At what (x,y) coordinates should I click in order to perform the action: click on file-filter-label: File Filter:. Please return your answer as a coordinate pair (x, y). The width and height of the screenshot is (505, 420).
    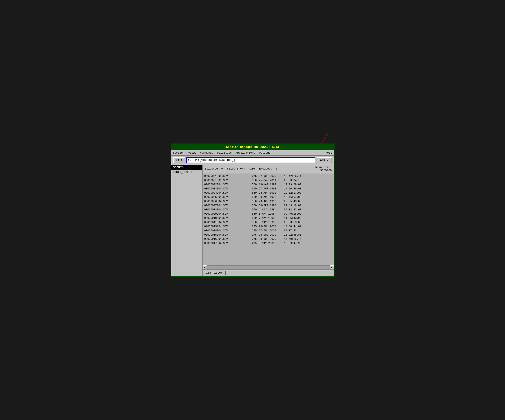
    Looking at the image, I should click on (215, 273).